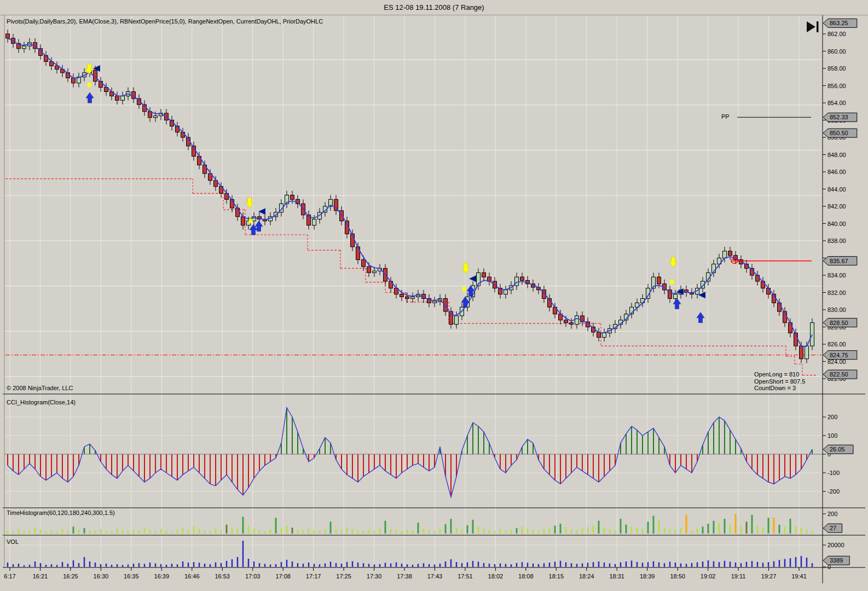 This screenshot has width=868, height=591. Describe the element at coordinates (526, 576) in the screenshot. I see `time-tick-label: 18:08` at that location.